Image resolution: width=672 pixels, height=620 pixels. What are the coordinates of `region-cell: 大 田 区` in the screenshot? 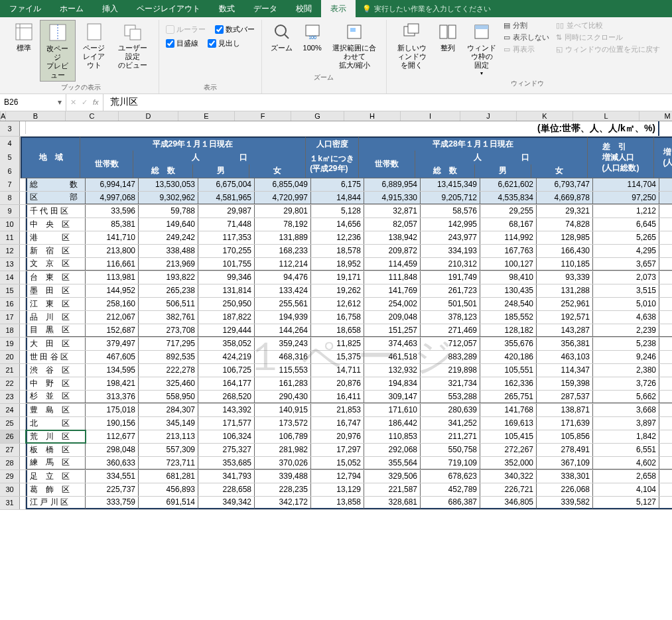 It's located at (56, 343).